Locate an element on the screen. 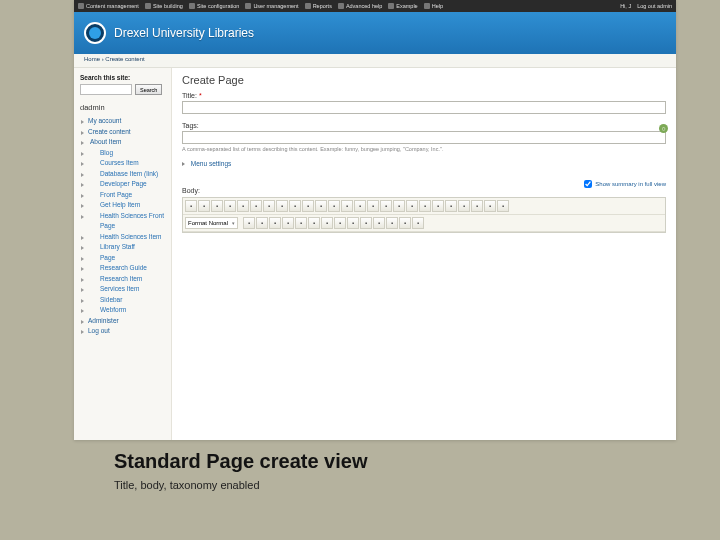 The image size is (720, 540). search-input is located at coordinates (106, 90).